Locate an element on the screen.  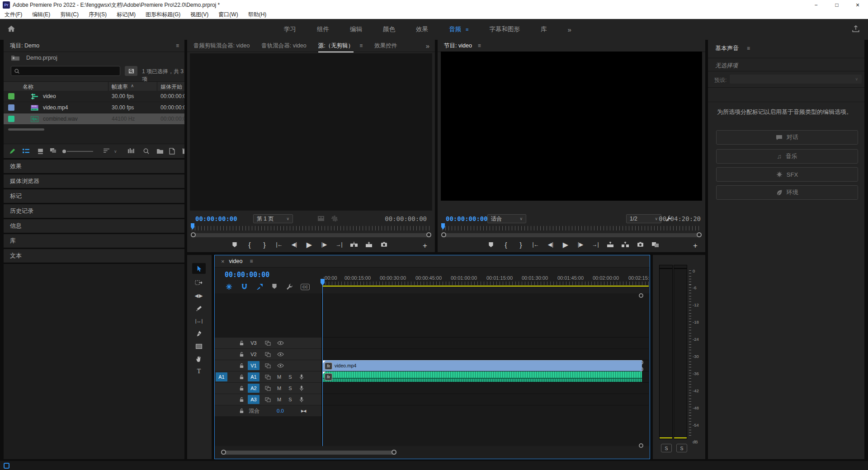
drag-video-only-icon is located at coordinates (321, 219).